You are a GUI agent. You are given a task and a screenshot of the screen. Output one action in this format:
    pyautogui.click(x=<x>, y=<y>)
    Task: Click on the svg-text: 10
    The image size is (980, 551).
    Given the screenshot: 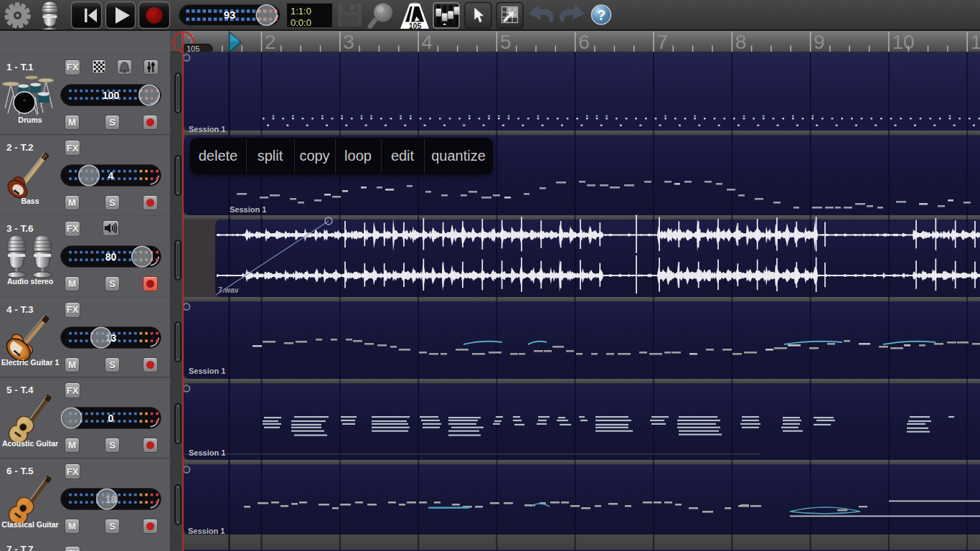 What is the action you would take?
    pyautogui.click(x=903, y=42)
    